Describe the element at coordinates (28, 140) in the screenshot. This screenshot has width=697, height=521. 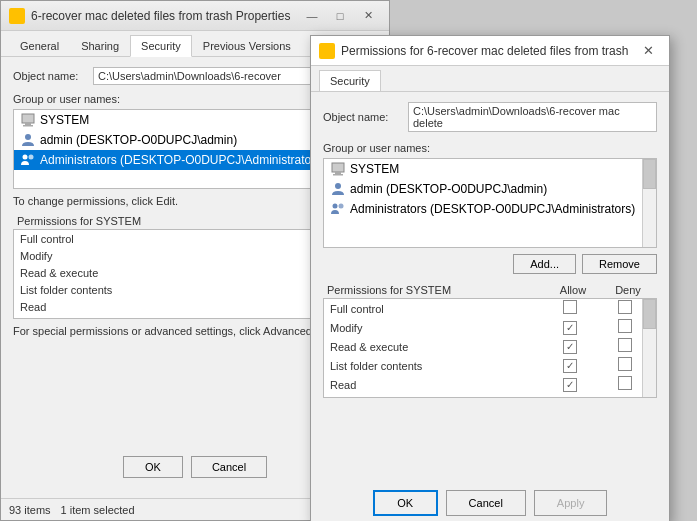
I see `user-icon` at that location.